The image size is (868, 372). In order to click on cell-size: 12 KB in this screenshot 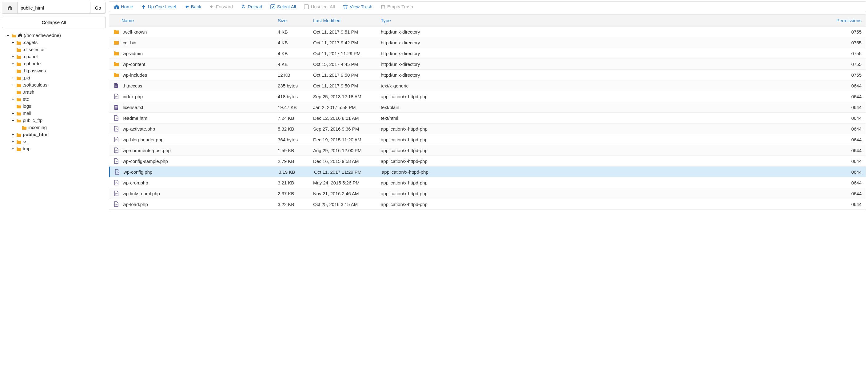, I will do `click(293, 75)`.